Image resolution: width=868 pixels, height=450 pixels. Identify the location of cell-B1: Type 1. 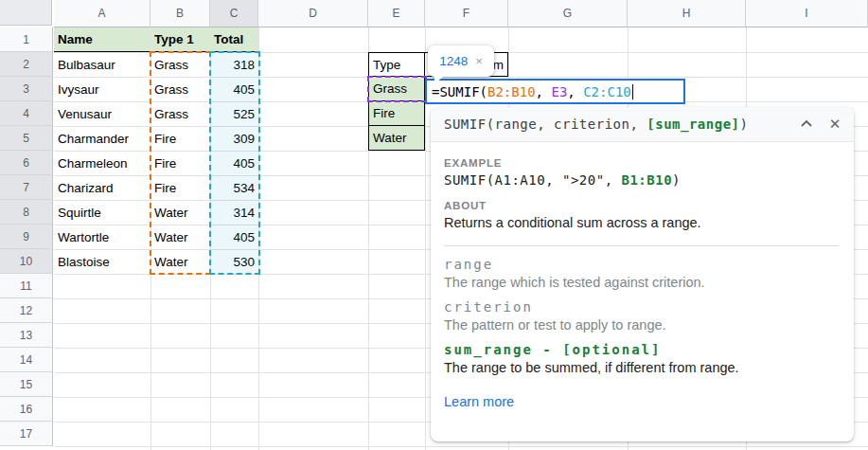
(180, 40).